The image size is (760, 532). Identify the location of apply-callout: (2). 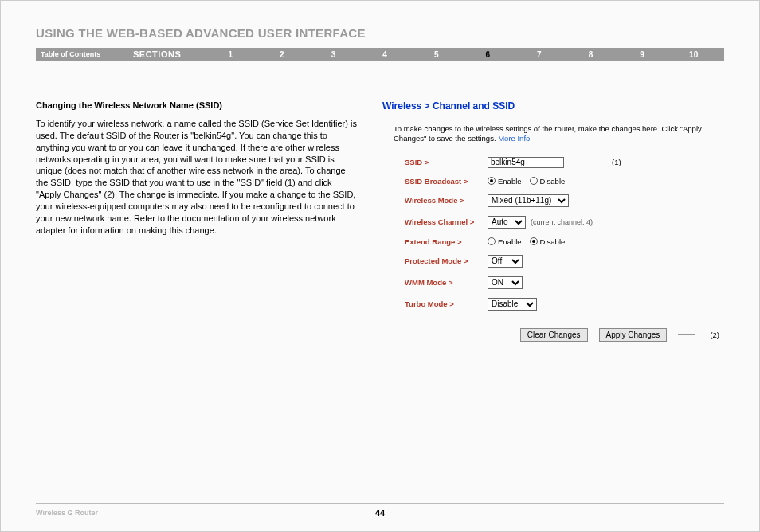
(715, 334).